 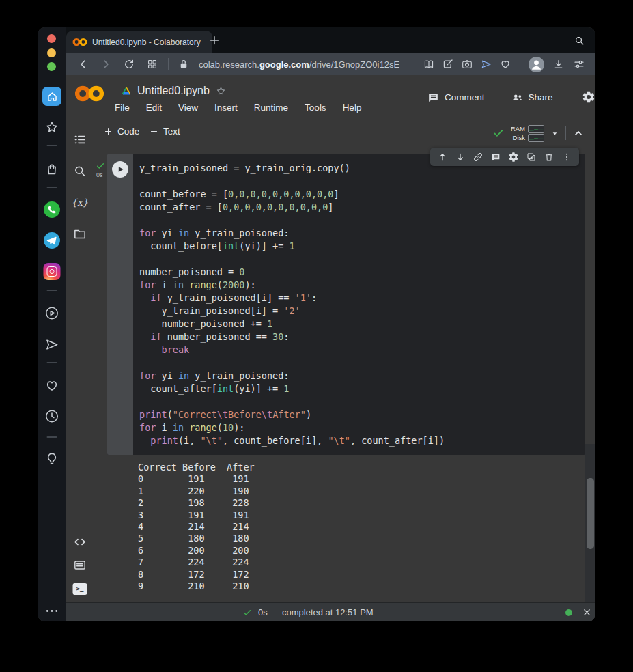 What do you see at coordinates (448, 64) in the screenshot?
I see `annotate-icon` at bounding box center [448, 64].